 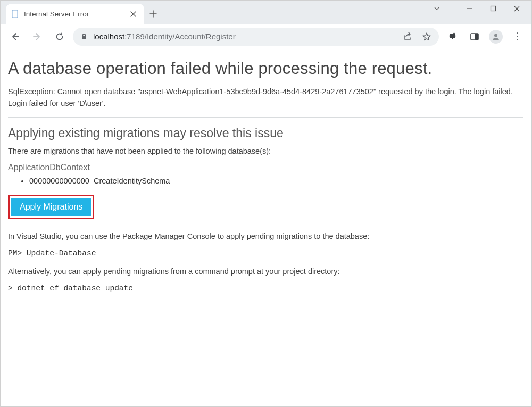 I want to click on pm-command: PM> Update-Database, so click(x=52, y=253).